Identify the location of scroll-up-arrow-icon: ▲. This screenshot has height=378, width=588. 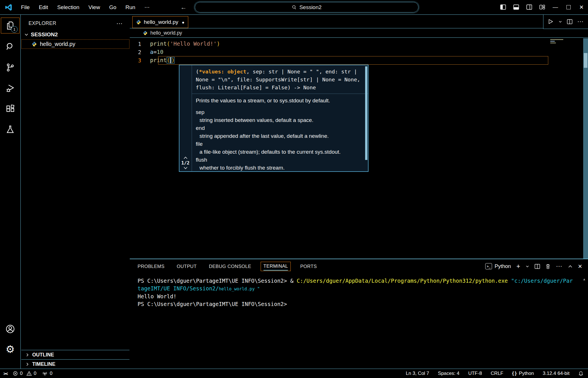
(584, 280).